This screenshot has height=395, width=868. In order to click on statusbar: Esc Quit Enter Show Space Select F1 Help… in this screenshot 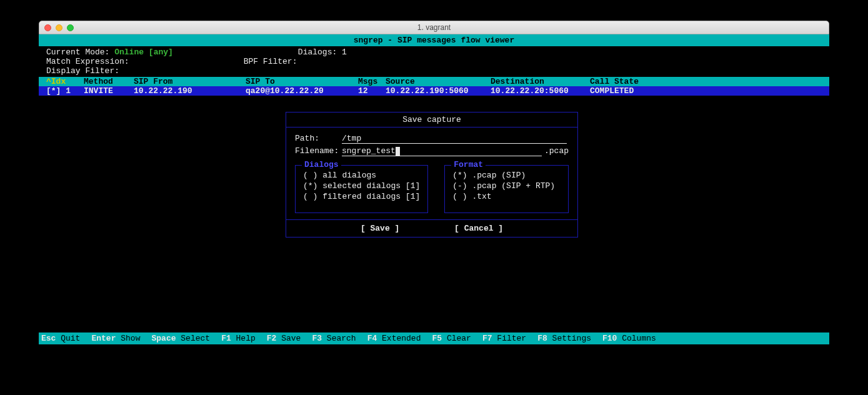, I will do `click(434, 339)`.